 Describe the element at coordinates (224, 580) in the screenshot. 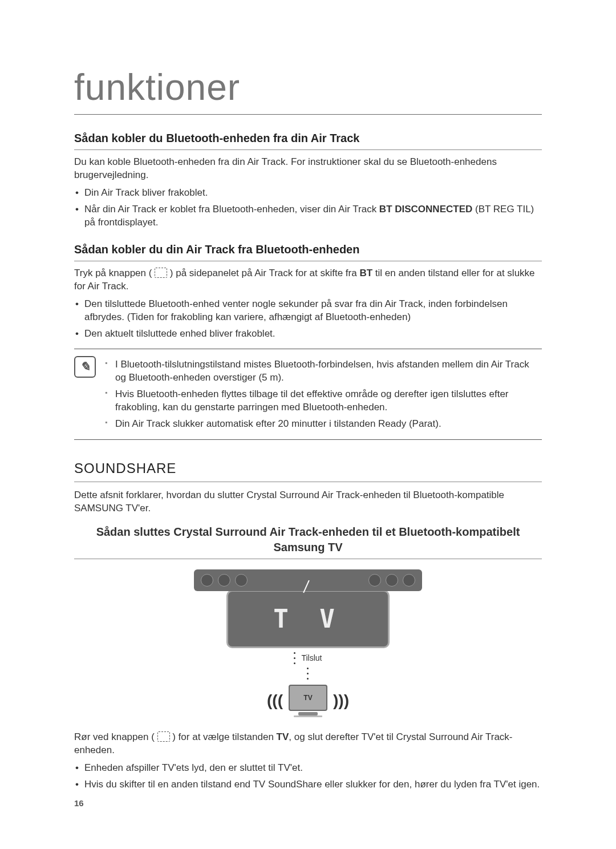

I see `soundbar-left-buttons` at that location.